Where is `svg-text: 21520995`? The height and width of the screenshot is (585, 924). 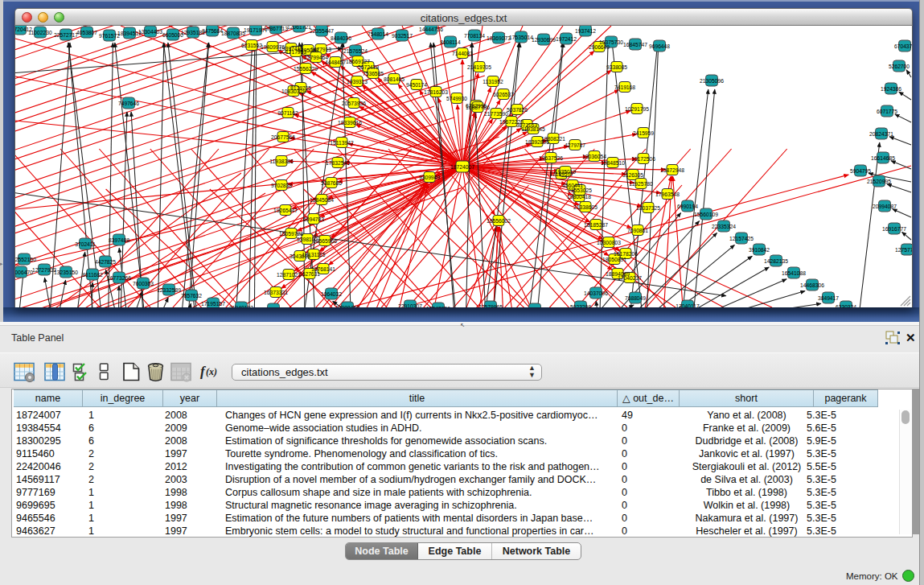
svg-text: 21520995 is located at coordinates (879, 182).